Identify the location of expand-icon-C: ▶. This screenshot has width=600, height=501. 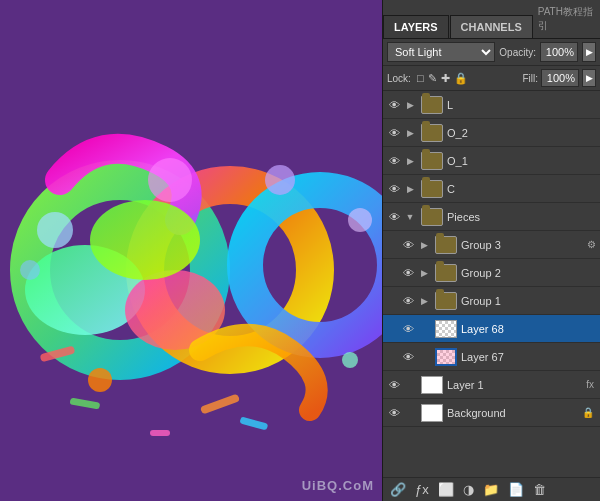
(410, 189).